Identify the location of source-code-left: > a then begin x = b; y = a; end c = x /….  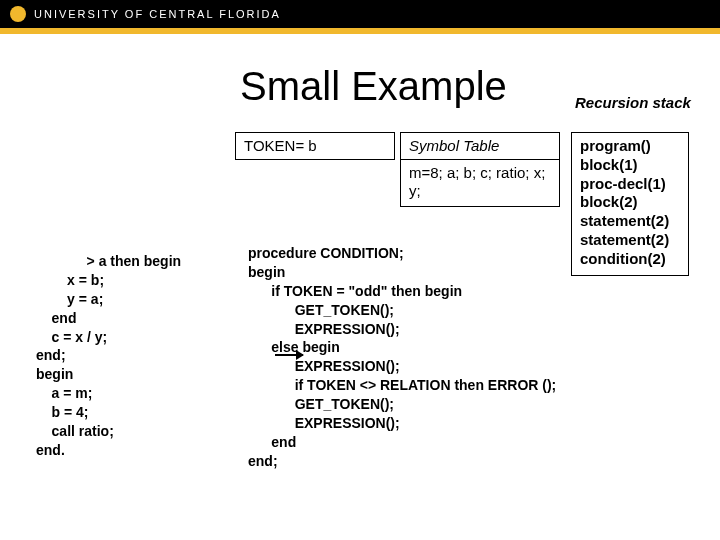
(108, 356).